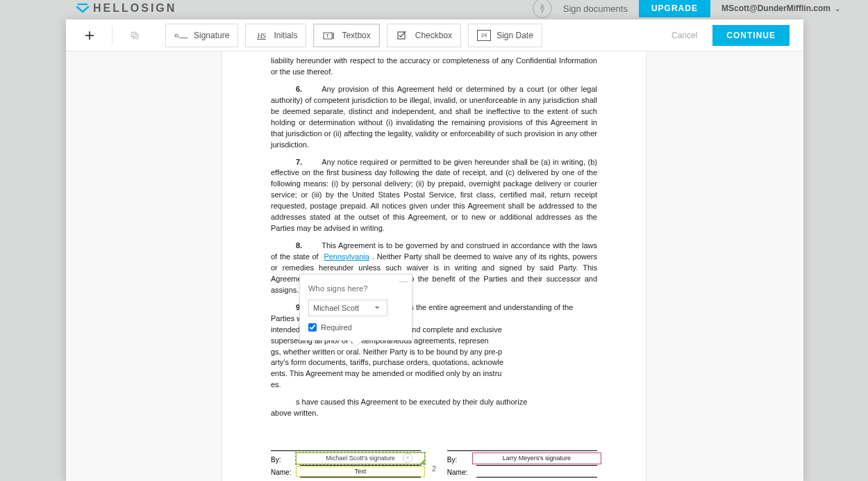  Describe the element at coordinates (537, 459) in the screenshot. I see `signature-field-larry: Larry Meyers's signature` at that location.